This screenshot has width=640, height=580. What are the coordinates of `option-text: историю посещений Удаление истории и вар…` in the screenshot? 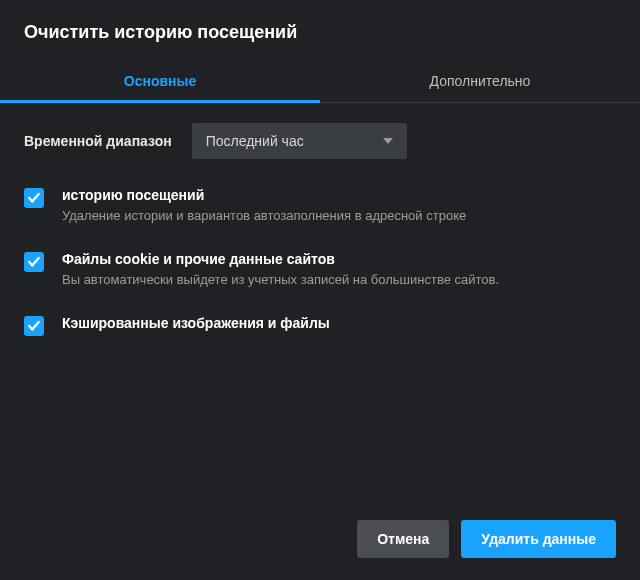 It's located at (339, 206).